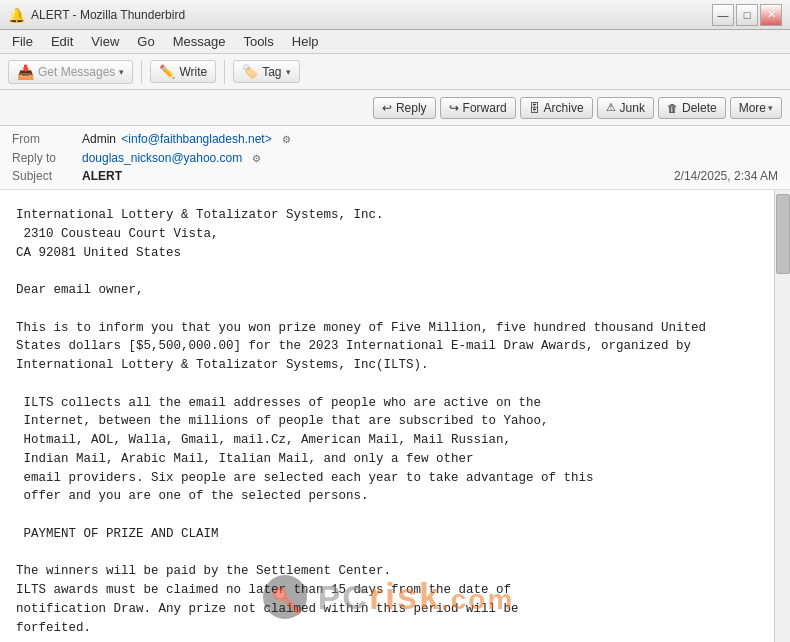  Describe the element at coordinates (723, 15) in the screenshot. I see `minimize-button: —` at that location.